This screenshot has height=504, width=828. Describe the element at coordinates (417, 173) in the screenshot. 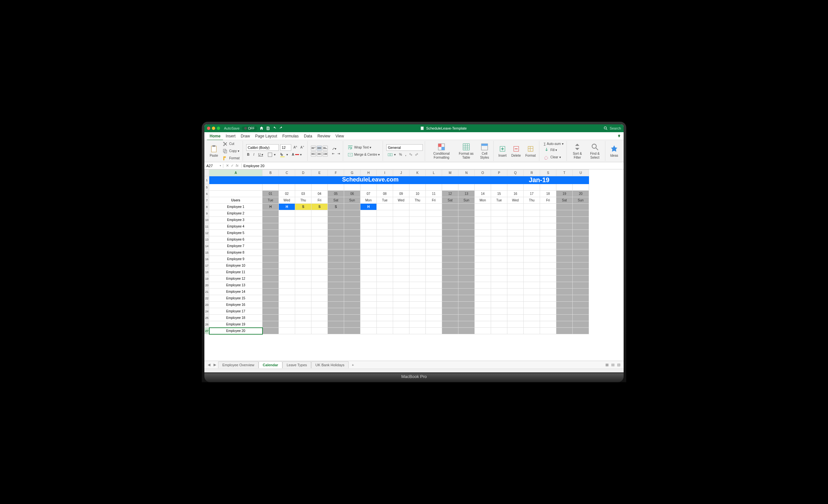

I see `column-header: K` at that location.